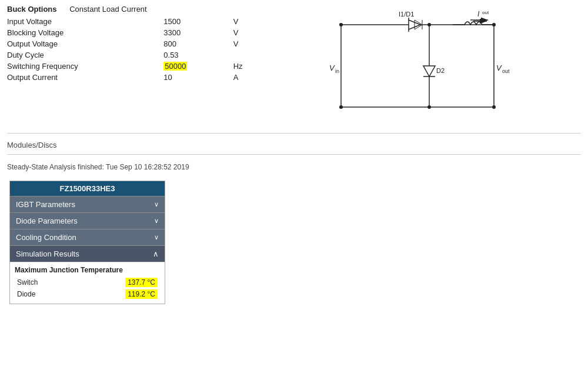  What do you see at coordinates (198, 66) in the screenshot?
I see `param-value: 50000` at bounding box center [198, 66].